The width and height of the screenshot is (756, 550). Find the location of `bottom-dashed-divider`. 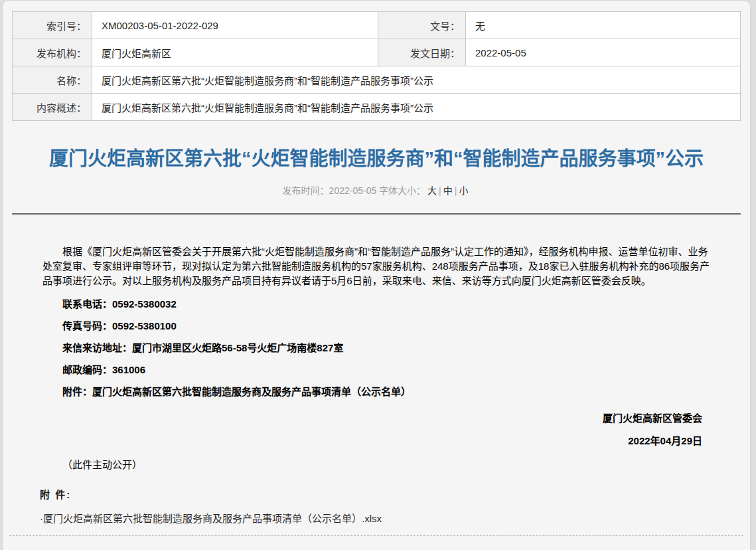

bottom-dashed-divider is located at coordinates (376, 535).